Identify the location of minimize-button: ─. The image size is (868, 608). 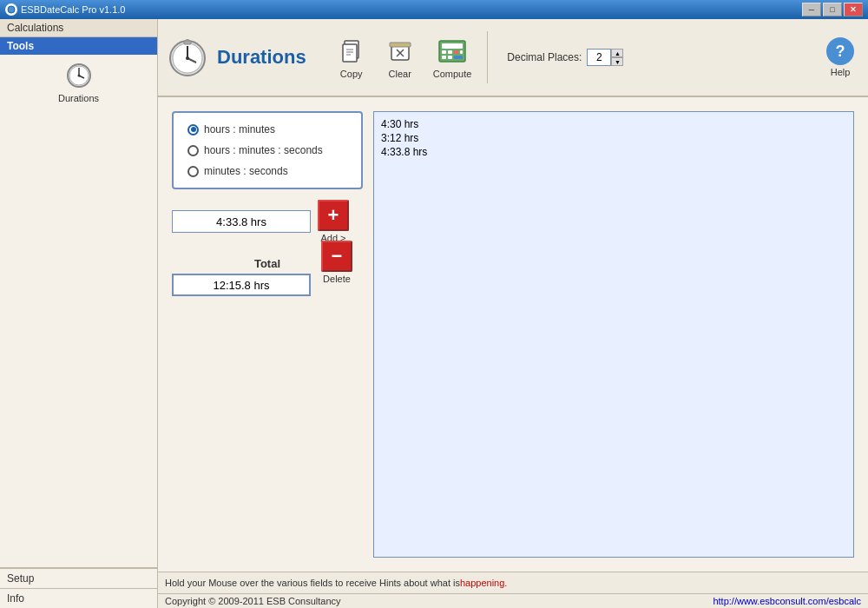
(812, 10).